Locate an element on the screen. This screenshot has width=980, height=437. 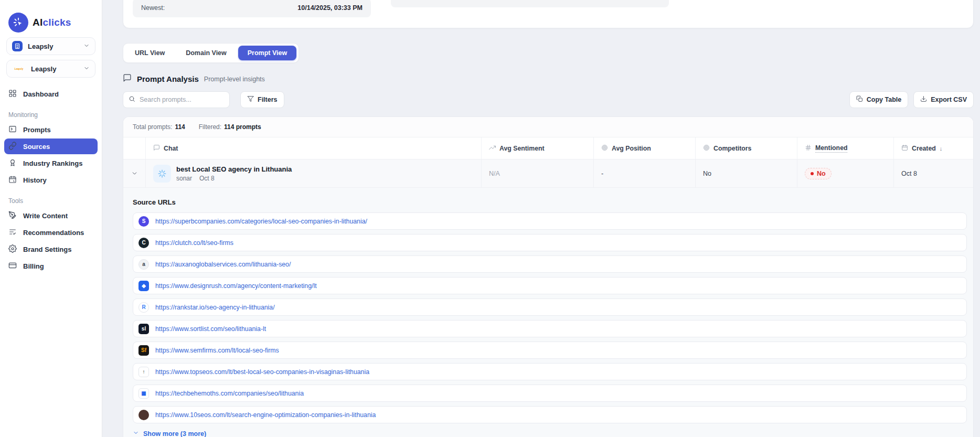
favicon-designrush: ◆ is located at coordinates (144, 286).